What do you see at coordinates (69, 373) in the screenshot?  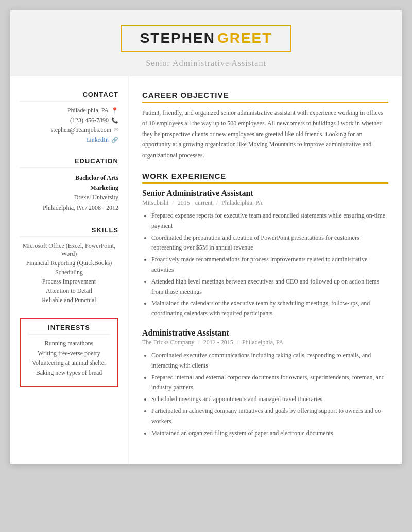 I see `interest-4: Baking new types of bread` at bounding box center [69, 373].